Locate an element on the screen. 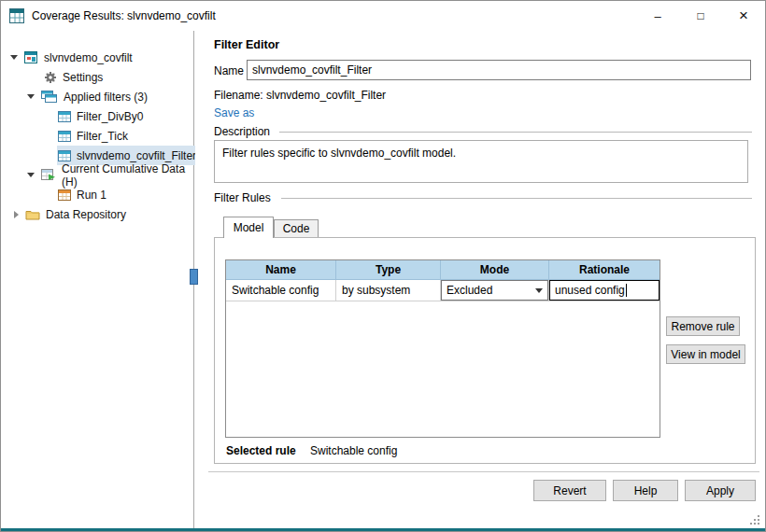  tree-item-data-repository: Data Repository is located at coordinates (97, 215).